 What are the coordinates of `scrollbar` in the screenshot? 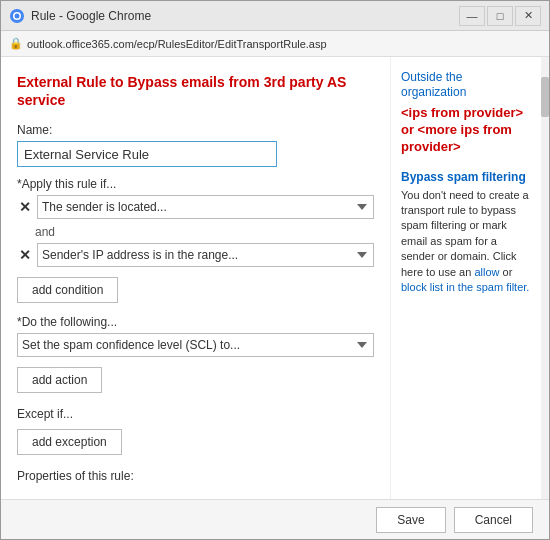 It's located at (545, 278).